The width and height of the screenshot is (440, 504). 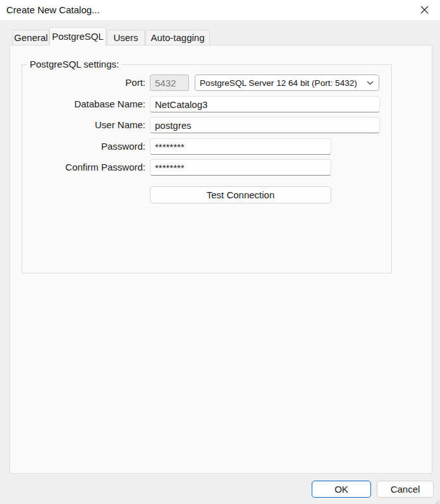 I want to click on tab-postgresql: PostgreSQL, so click(x=78, y=37).